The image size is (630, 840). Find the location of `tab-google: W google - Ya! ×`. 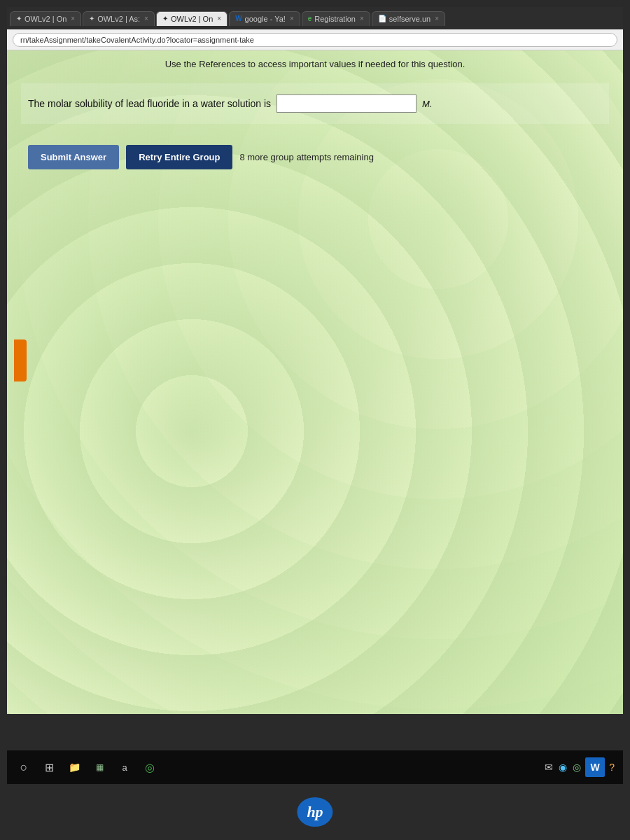

tab-google: W google - Ya! × is located at coordinates (265, 18).